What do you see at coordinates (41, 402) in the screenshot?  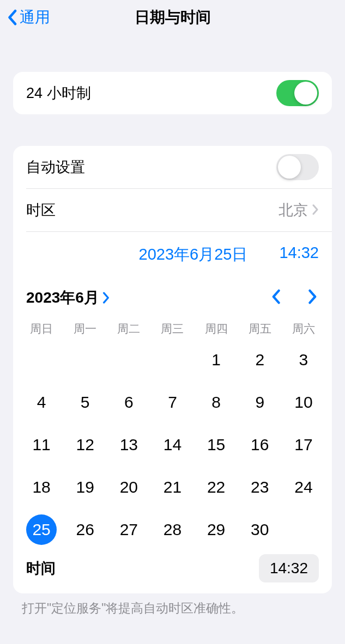 I see `calendar-day: 4` at bounding box center [41, 402].